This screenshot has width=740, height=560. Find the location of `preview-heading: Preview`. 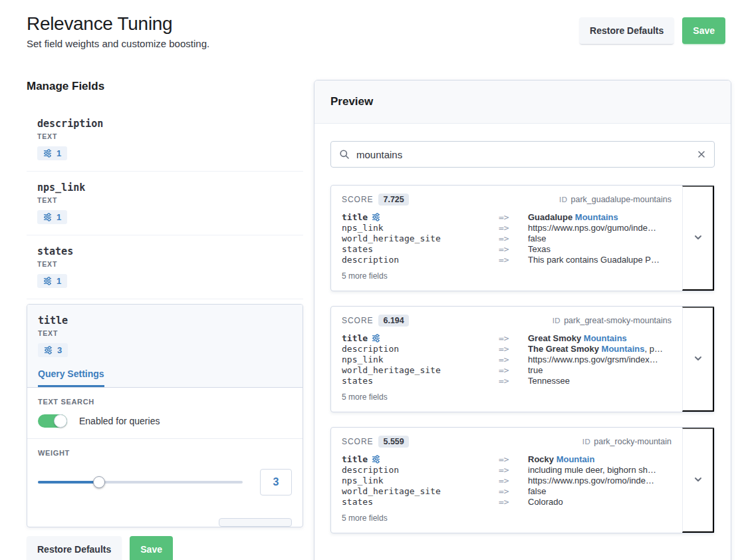

preview-heading: Preview is located at coordinates (523, 102).